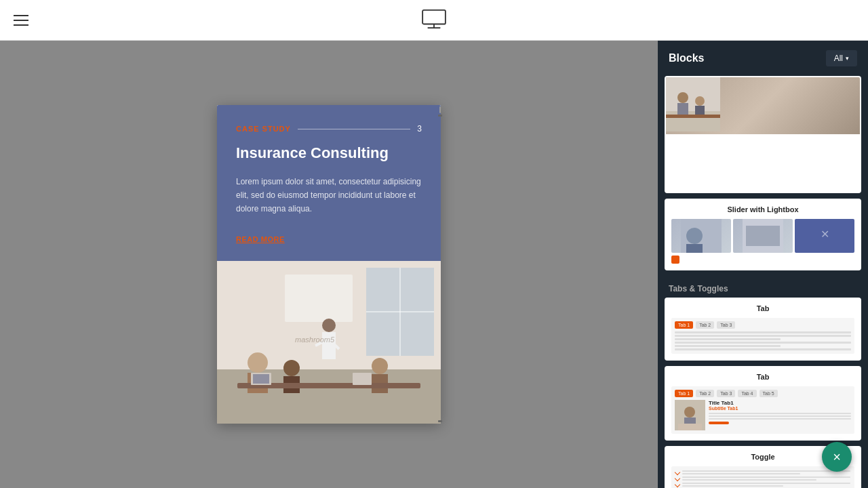 Image resolution: width=868 pixels, height=488 pixels. What do you see at coordinates (825, 236) in the screenshot?
I see `slider-img-3: ✕` at bounding box center [825, 236].